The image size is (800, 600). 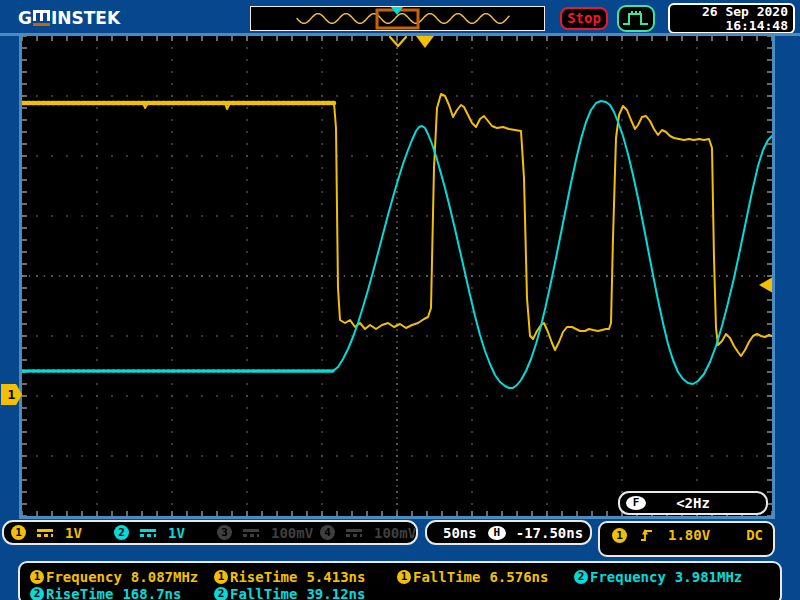 What do you see at coordinates (290, 577) in the screenshot?
I see `measurement-ch1-risetime: 1RiseTime5.413ns` at bounding box center [290, 577].